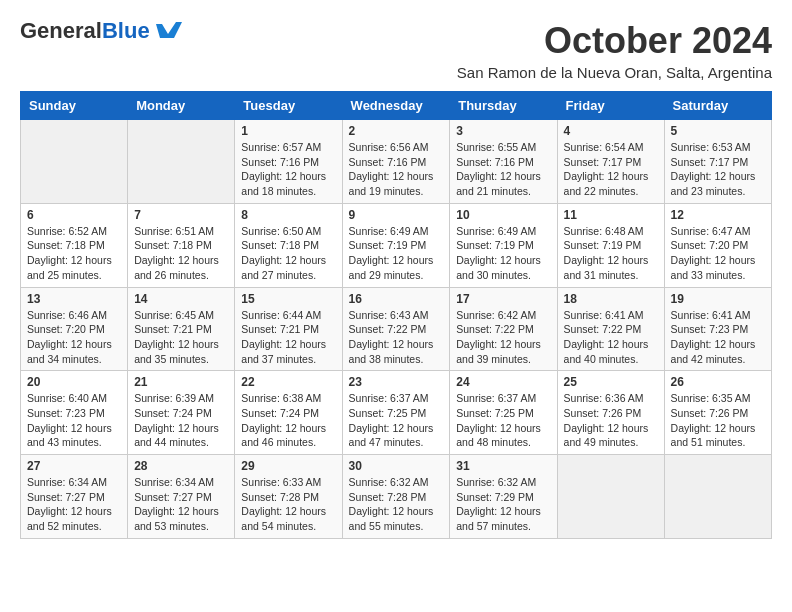 The image size is (792, 612). What do you see at coordinates (503, 466) in the screenshot?
I see `day-number: 31` at bounding box center [503, 466].